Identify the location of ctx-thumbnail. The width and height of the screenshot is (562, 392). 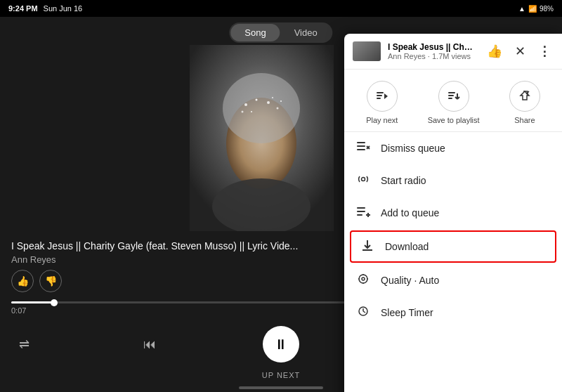
(367, 51).